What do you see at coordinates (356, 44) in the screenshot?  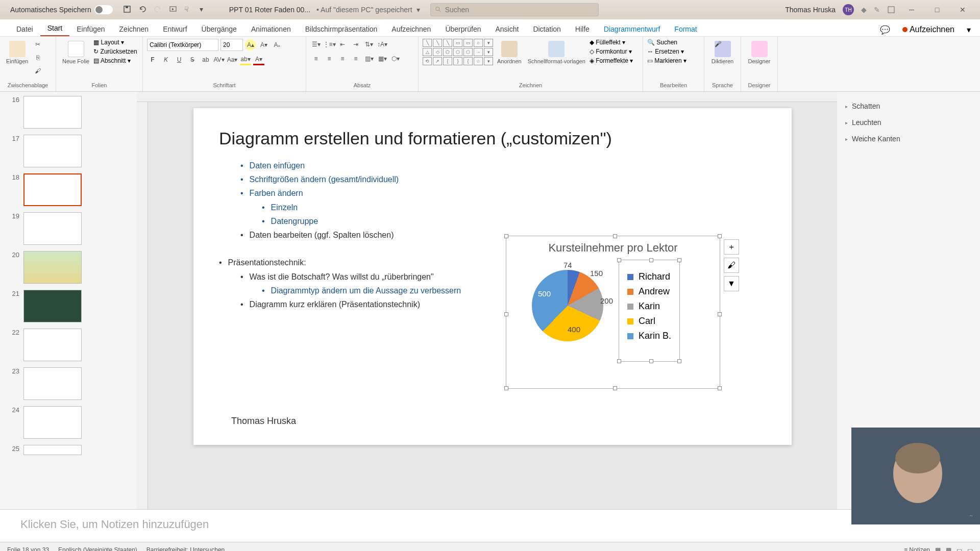 I see `indent-inc-icon: ⇥` at bounding box center [356, 44].